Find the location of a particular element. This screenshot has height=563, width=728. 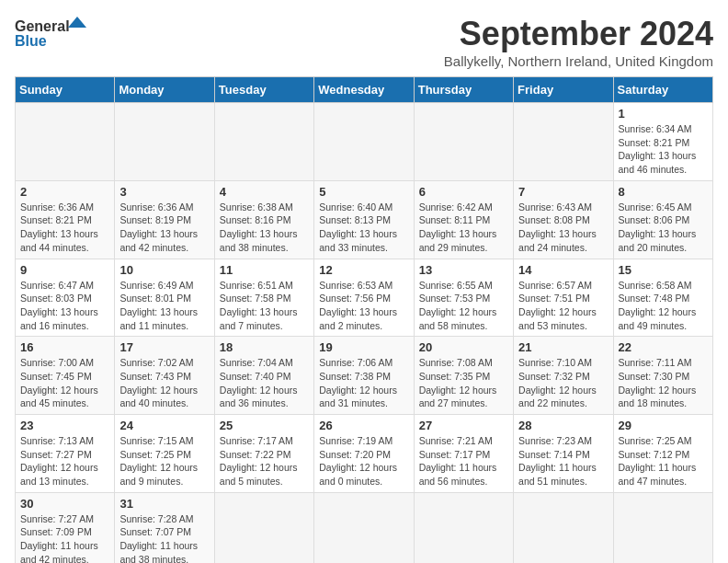

day-number: 21 is located at coordinates (563, 348).